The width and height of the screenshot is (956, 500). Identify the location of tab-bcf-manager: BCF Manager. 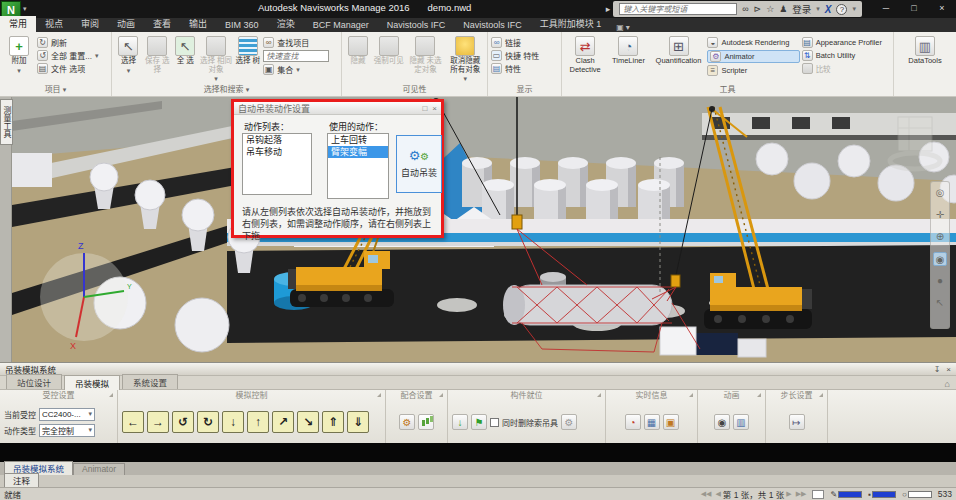
(341, 26).